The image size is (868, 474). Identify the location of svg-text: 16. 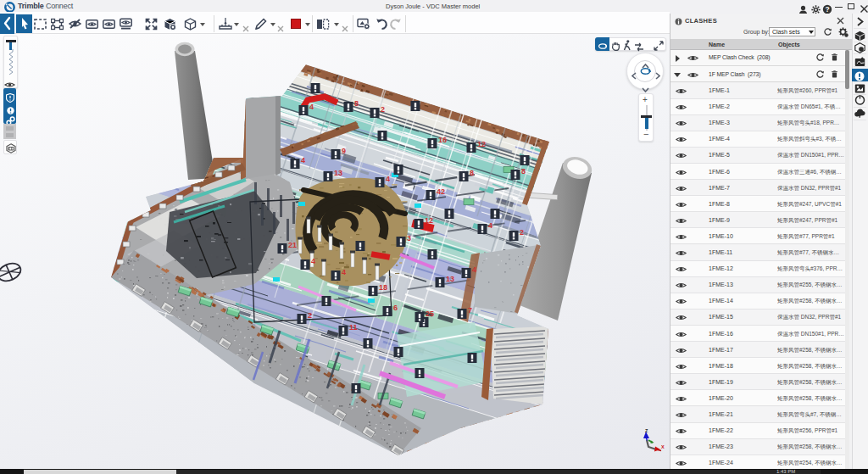
(442, 140).